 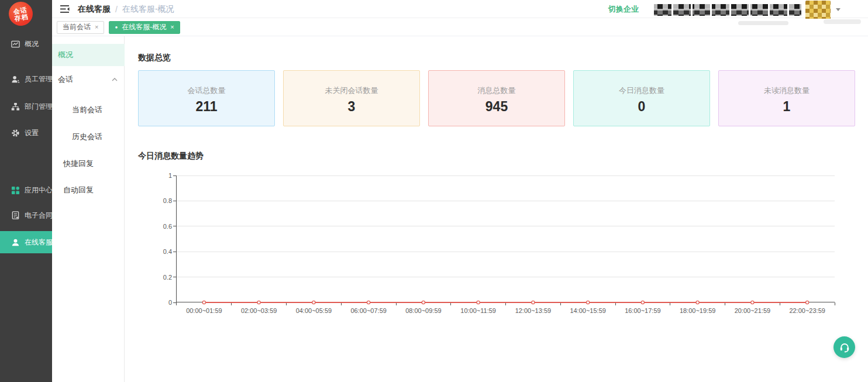 I want to click on team-icon, so click(x=15, y=80).